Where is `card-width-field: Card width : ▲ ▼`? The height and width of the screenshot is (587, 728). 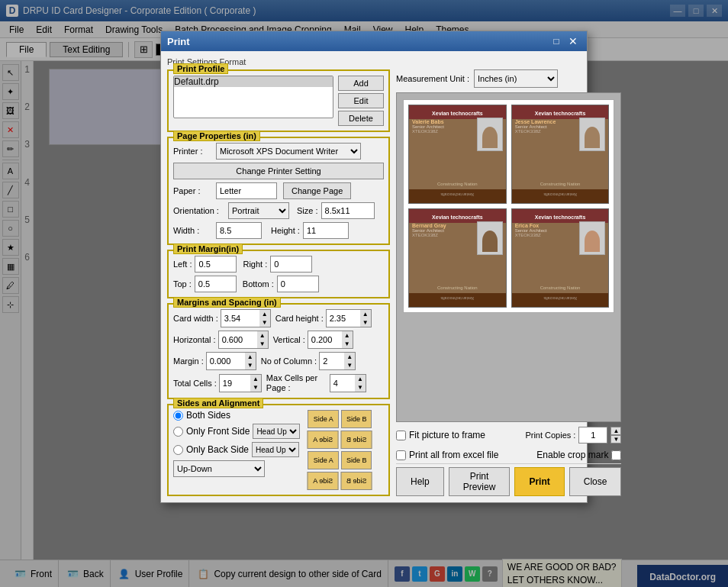
card-width-field: Card width : ▲ ▼ is located at coordinates (222, 318).